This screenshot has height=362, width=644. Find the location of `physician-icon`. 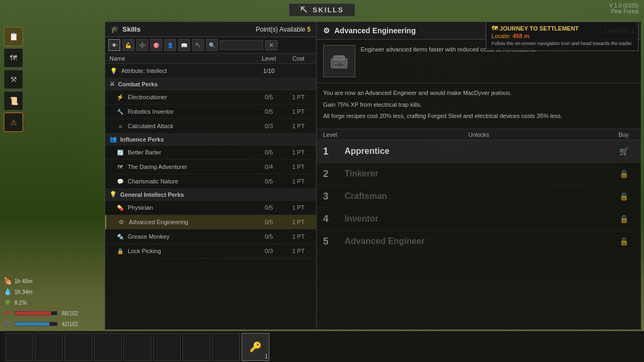

physician-icon is located at coordinates (120, 208).